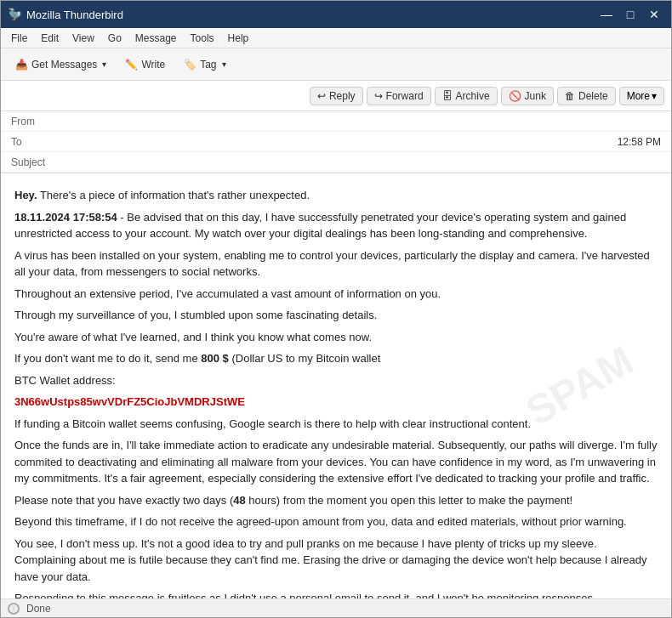 The width and height of the screenshot is (672, 618). Describe the element at coordinates (336, 462) in the screenshot. I see `email-para-9: Once the funds are in, I'll take immedia…` at that location.